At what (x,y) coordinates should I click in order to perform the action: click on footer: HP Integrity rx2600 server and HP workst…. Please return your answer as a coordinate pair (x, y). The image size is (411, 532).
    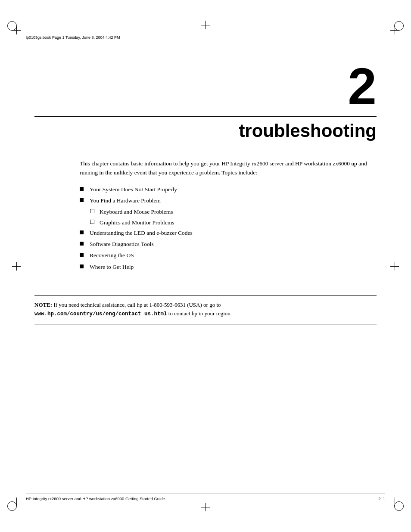
    Looking at the image, I should click on (206, 499).